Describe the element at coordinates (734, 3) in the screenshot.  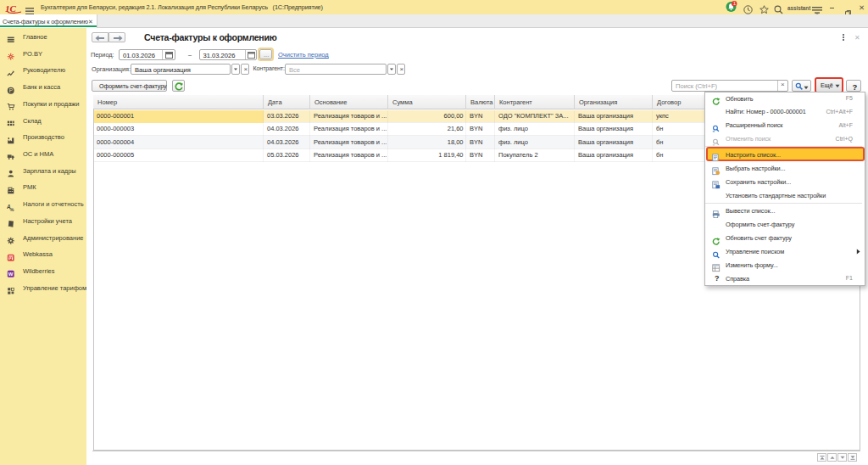
I see `svg-text: 1` at that location.